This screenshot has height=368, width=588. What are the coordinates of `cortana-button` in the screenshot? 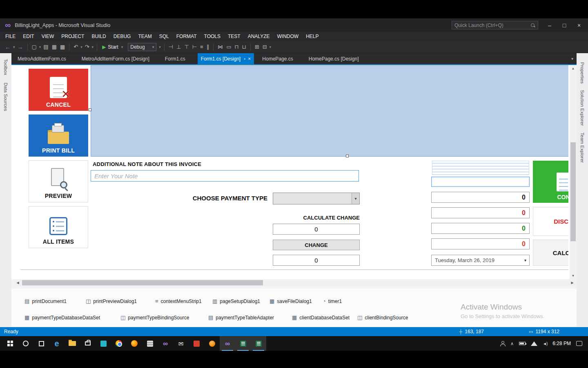 It's located at (26, 343).